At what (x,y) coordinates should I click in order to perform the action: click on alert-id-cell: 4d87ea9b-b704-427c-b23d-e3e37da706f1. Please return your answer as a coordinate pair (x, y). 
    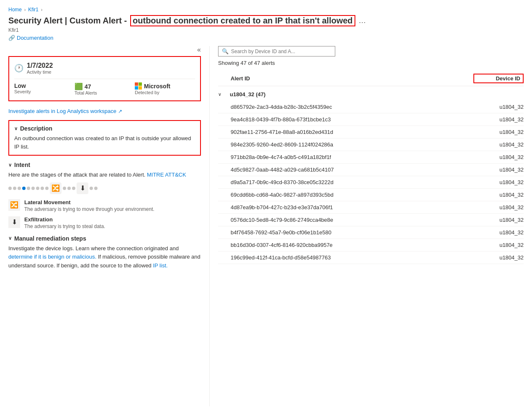
    Looking at the image, I should click on (352, 208).